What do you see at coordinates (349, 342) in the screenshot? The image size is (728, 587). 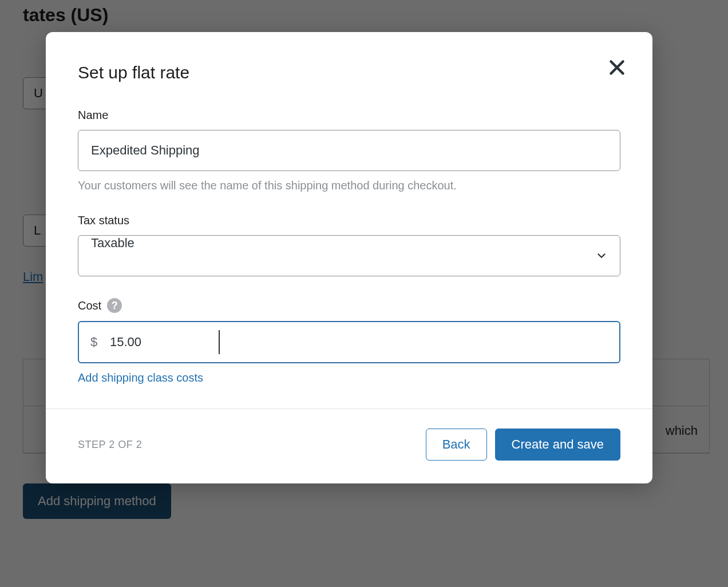 I see `cost-input` at bounding box center [349, 342].